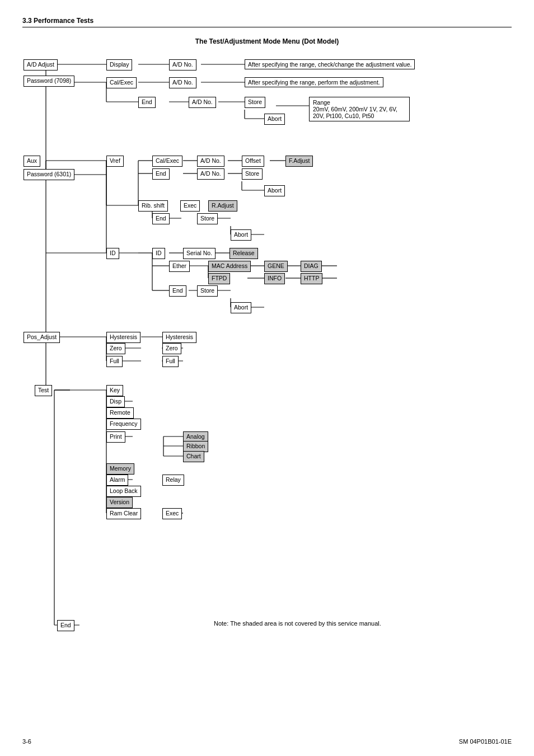 The height and width of the screenshot is (756, 534). Describe the element at coordinates (147, 102) in the screenshot. I see `end-1-node: End` at that location.